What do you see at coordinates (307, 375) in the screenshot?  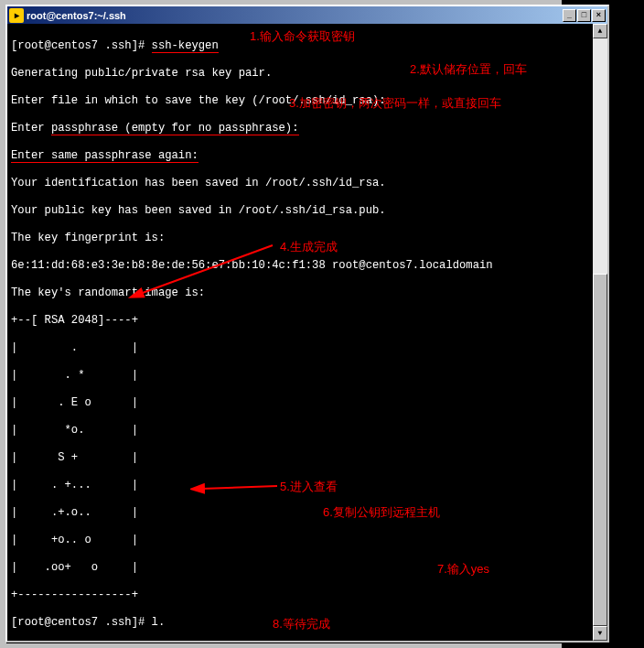 I see `randomart: | . * |` at bounding box center [307, 375].